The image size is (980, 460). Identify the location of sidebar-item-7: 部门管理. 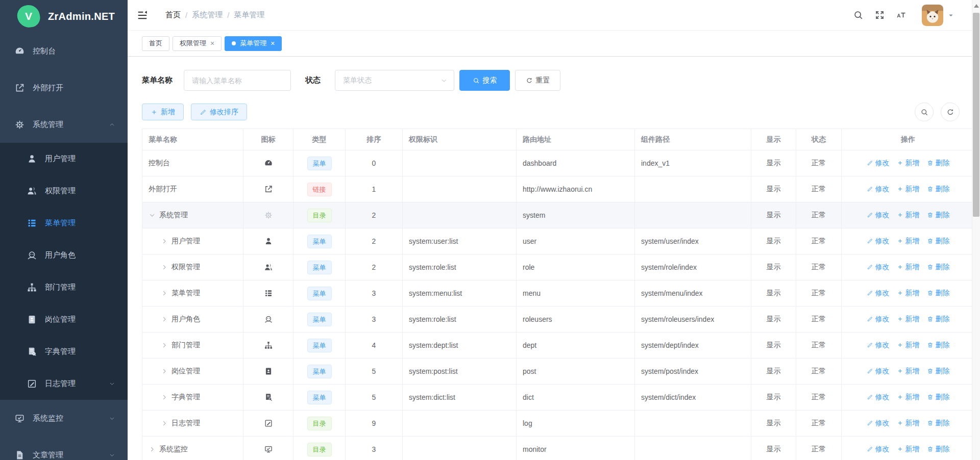
(64, 288).